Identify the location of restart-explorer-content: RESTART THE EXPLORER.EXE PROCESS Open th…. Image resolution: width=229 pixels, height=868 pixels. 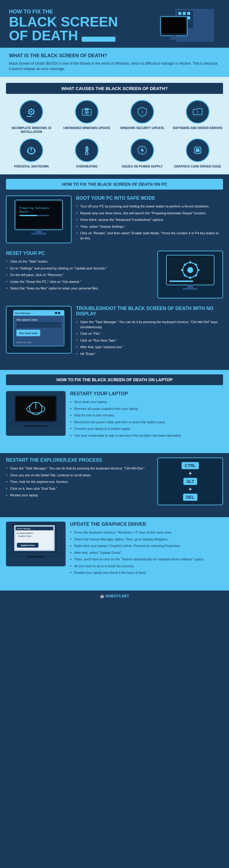
(80, 478).